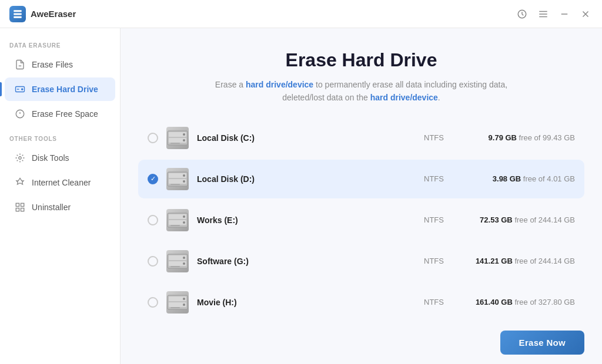 The height and width of the screenshot is (364, 602). Describe the element at coordinates (60, 89) in the screenshot. I see `sidebar-item-erase-hard-drive: Erase Hard Drive` at that location.